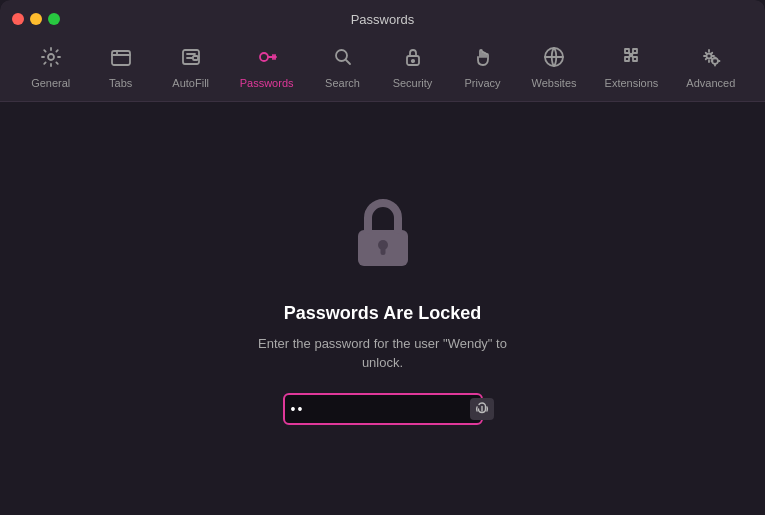 This screenshot has height=515, width=765. Describe the element at coordinates (554, 83) in the screenshot. I see `tab-websites-label: Websites` at that location.